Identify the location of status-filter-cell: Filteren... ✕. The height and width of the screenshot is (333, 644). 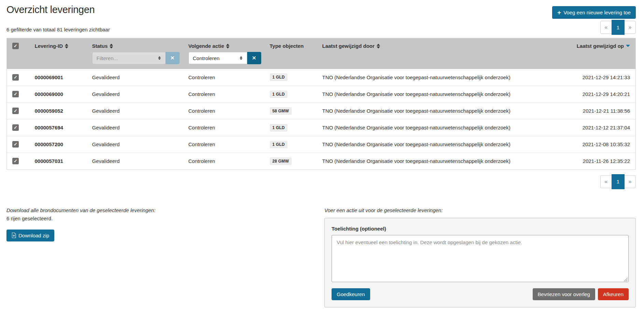
(135, 60).